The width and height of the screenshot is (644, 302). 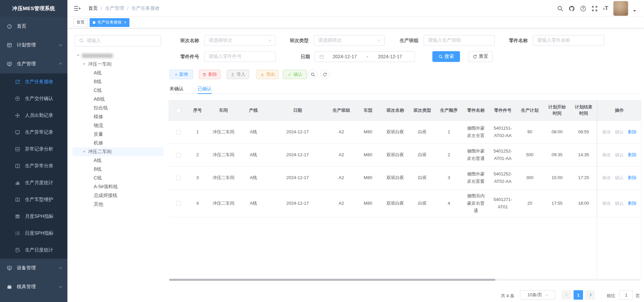 I want to click on fullscreen-icon, so click(x=594, y=9).